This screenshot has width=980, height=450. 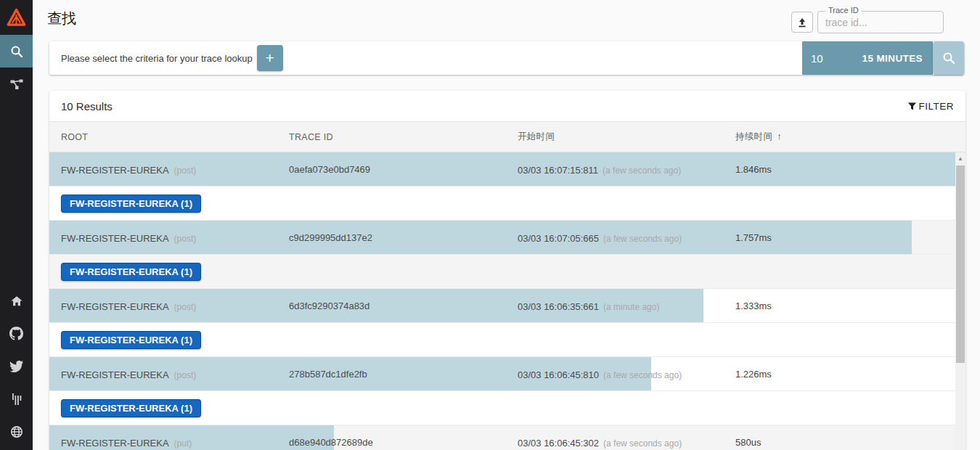 What do you see at coordinates (883, 58) in the screenshot?
I see `lookup-settings: 10 15 MINUTES` at bounding box center [883, 58].